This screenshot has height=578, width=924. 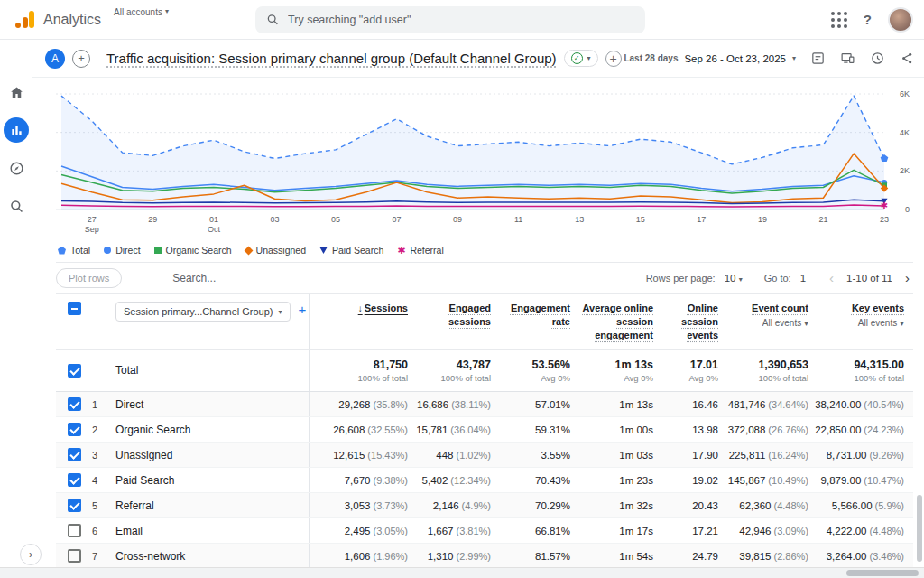 I want to click on date-range-value: Sep 26 - Oct 23, 2025, so click(x=735, y=59).